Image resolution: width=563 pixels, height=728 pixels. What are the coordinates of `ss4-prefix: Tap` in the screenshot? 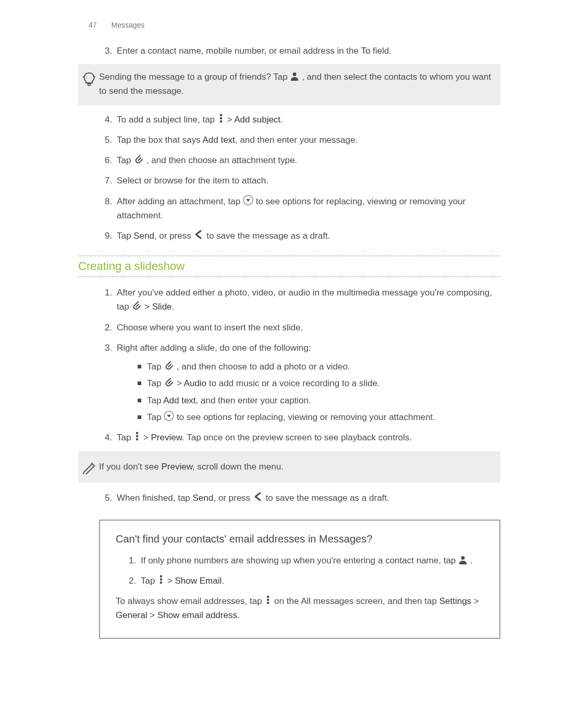 It's located at (125, 438).